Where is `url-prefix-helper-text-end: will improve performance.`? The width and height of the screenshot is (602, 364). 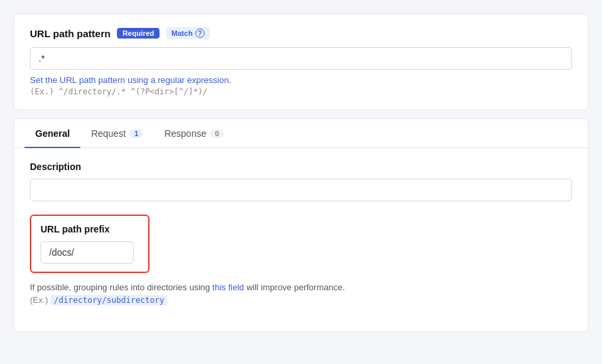 url-prefix-helper-text-end: will improve performance. is located at coordinates (296, 287).